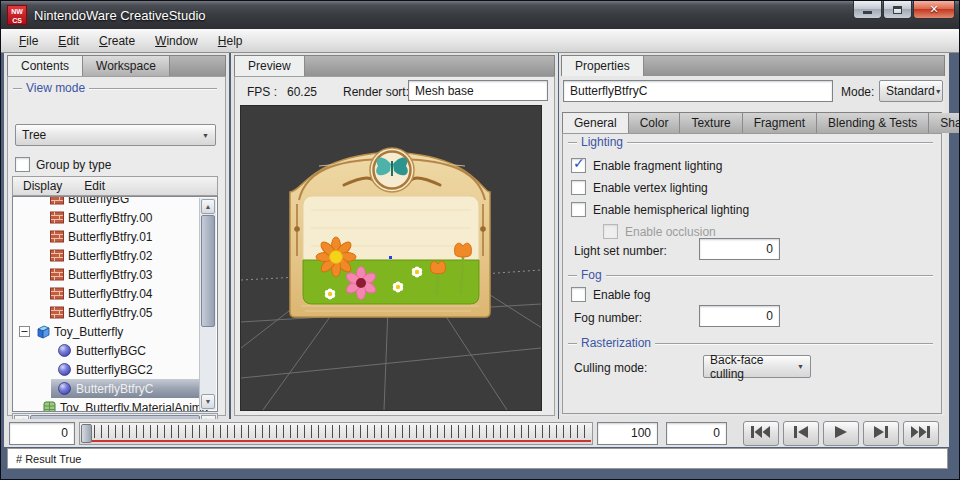  I want to click on tree-item-butterflybtfry-04: ButterflyBtfry.04, so click(121, 294).